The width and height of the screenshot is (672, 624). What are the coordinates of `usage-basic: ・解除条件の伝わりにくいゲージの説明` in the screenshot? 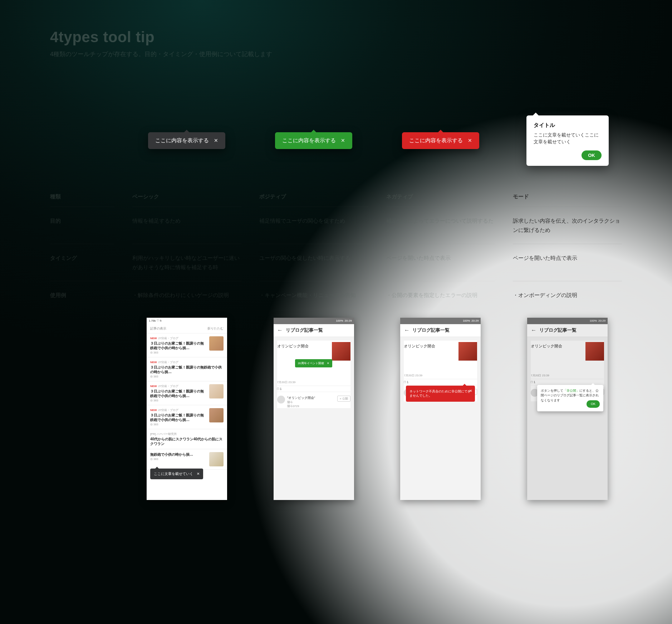 It's located at (187, 295).